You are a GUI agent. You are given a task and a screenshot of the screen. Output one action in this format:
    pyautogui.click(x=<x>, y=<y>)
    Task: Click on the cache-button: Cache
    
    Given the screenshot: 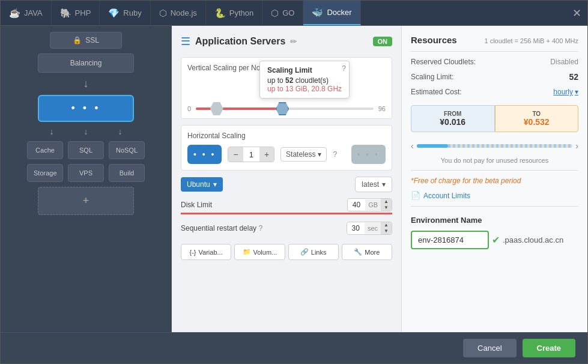 What is the action you would take?
    pyautogui.click(x=45, y=150)
    